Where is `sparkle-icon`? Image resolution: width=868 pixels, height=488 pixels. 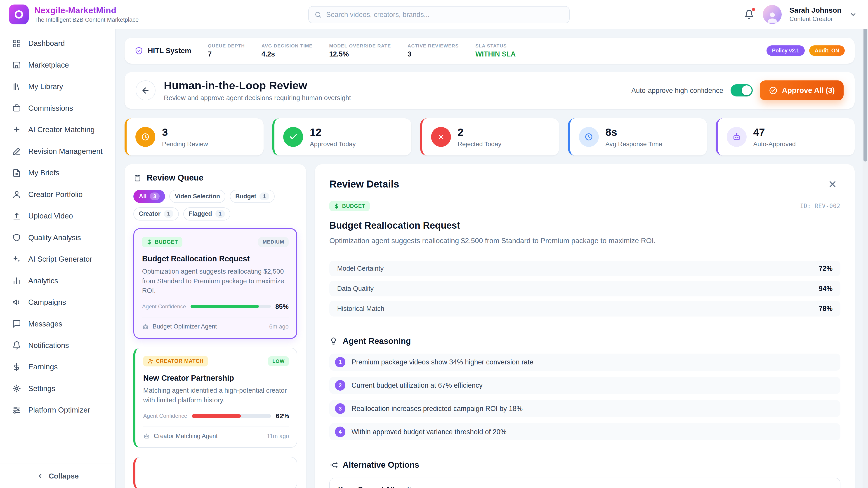 sparkle-icon is located at coordinates (17, 130).